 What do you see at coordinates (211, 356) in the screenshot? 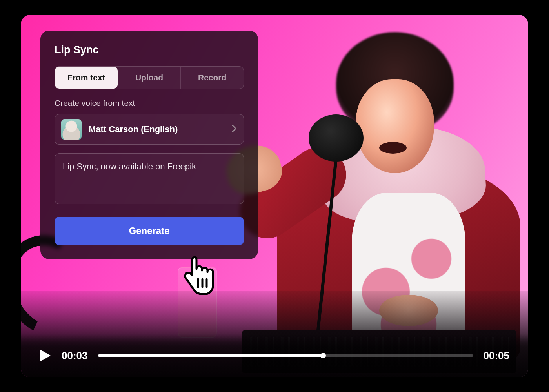
I see `progress-fill` at bounding box center [211, 356].